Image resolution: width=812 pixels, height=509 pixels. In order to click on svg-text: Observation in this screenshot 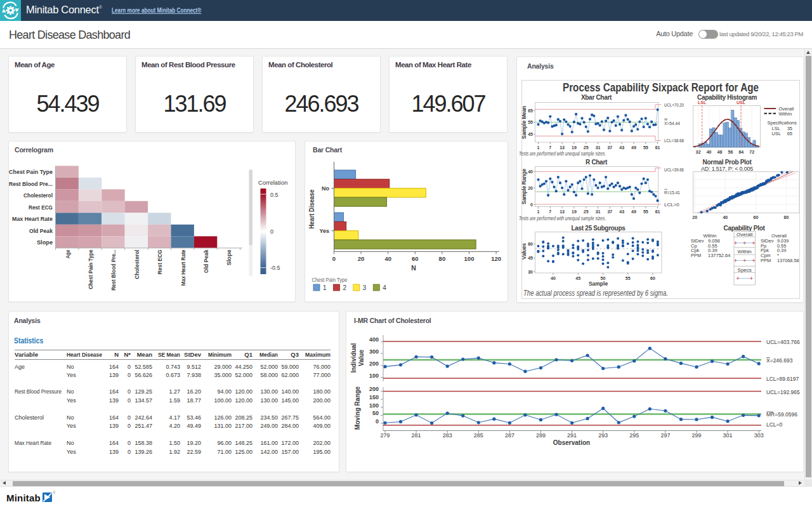, I will do `click(572, 443)`.